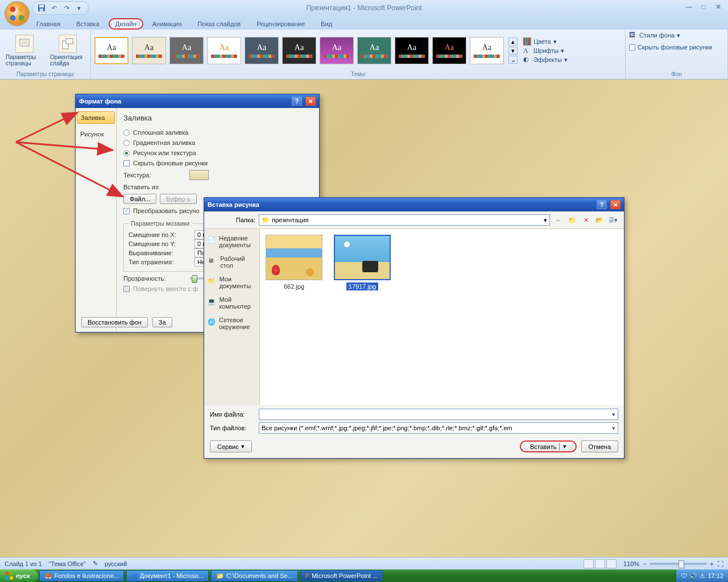  What do you see at coordinates (232, 323) in the screenshot?
I see `place-network: 🌐Сетевое окружение` at bounding box center [232, 323].